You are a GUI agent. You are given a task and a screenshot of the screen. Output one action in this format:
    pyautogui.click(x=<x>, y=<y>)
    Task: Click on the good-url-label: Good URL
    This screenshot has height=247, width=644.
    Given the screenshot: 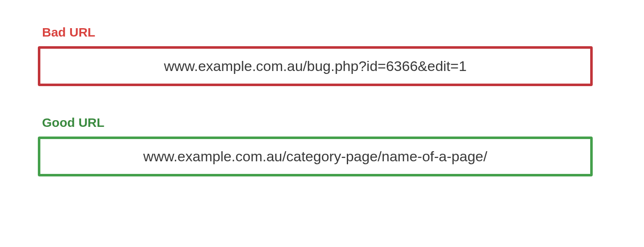 What is the action you would take?
    pyautogui.click(x=324, y=123)
    